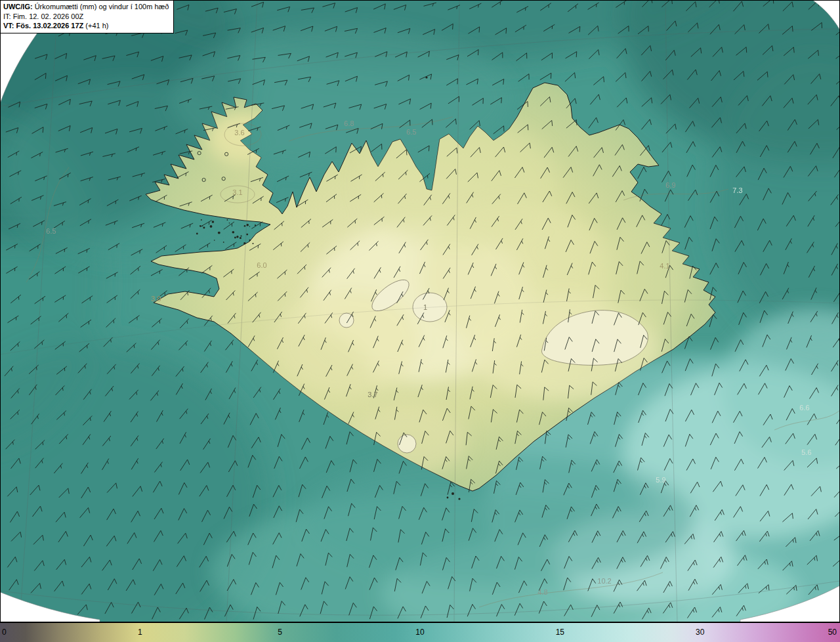 The width and height of the screenshot is (840, 642). What do you see at coordinates (280, 633) in the screenshot?
I see `colorbar-tick: 5` at bounding box center [280, 633].